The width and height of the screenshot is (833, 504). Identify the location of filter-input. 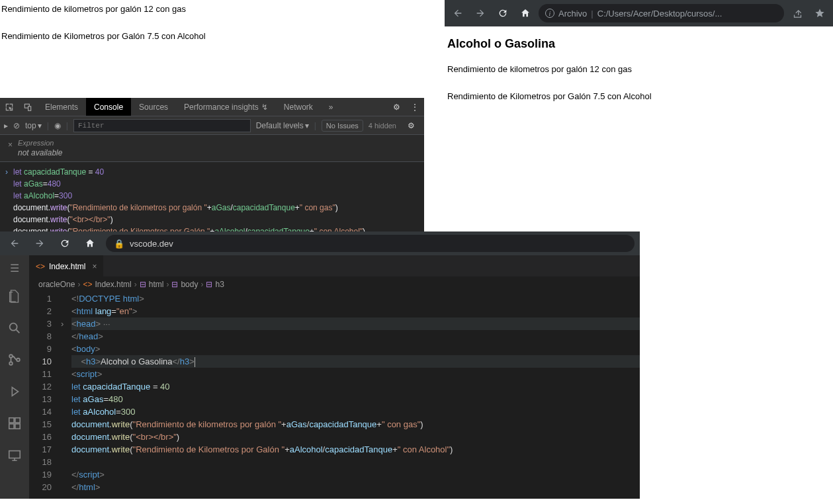
(162, 126).